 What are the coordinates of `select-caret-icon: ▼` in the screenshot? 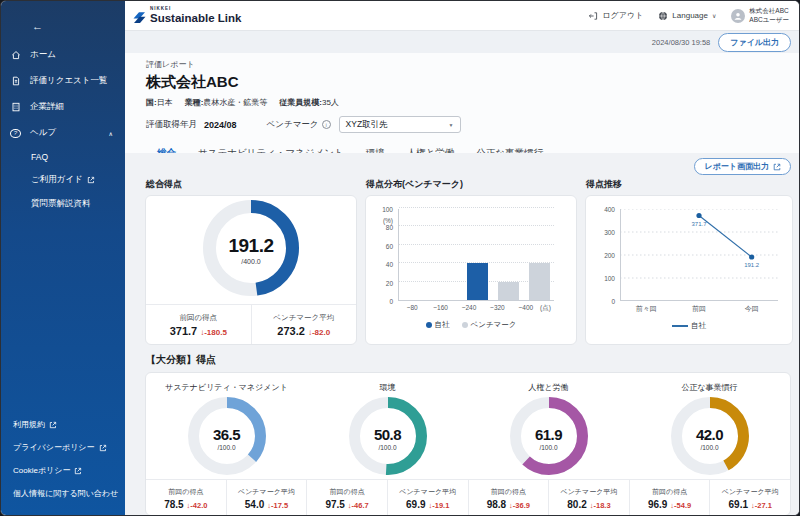 It's located at (452, 125).